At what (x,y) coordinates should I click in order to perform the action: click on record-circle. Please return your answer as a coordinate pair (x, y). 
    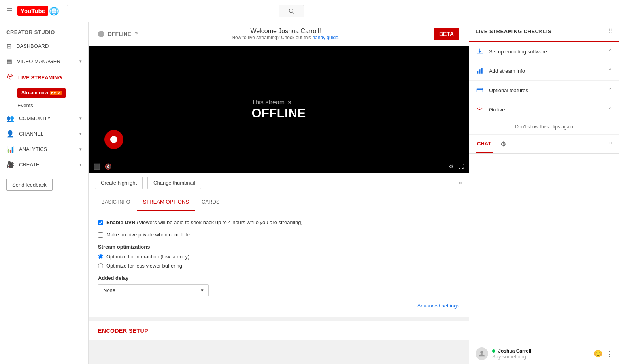
    Looking at the image, I should click on (114, 140).